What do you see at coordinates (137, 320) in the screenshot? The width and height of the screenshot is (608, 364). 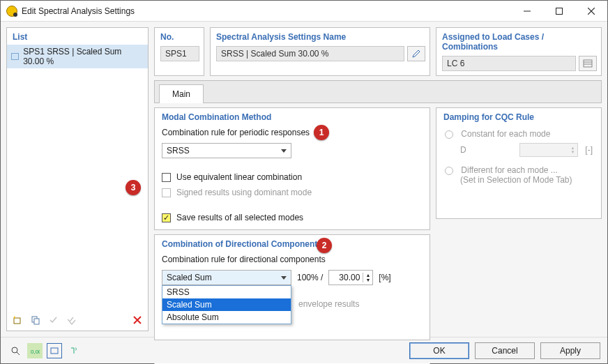 I see `delete-item-button` at bounding box center [137, 320].